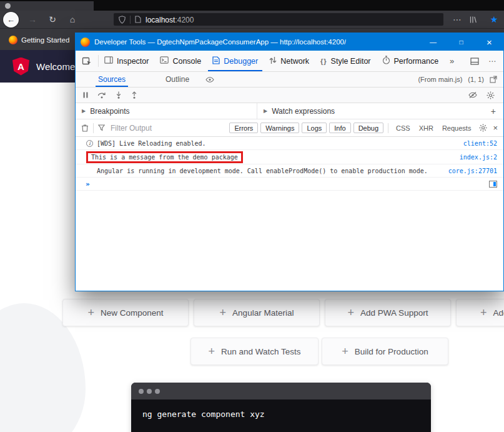 The image size is (504, 432). Describe the element at coordinates (388, 313) in the screenshot. I see `add-pwa-support-button: + Add PWA Support` at that location.